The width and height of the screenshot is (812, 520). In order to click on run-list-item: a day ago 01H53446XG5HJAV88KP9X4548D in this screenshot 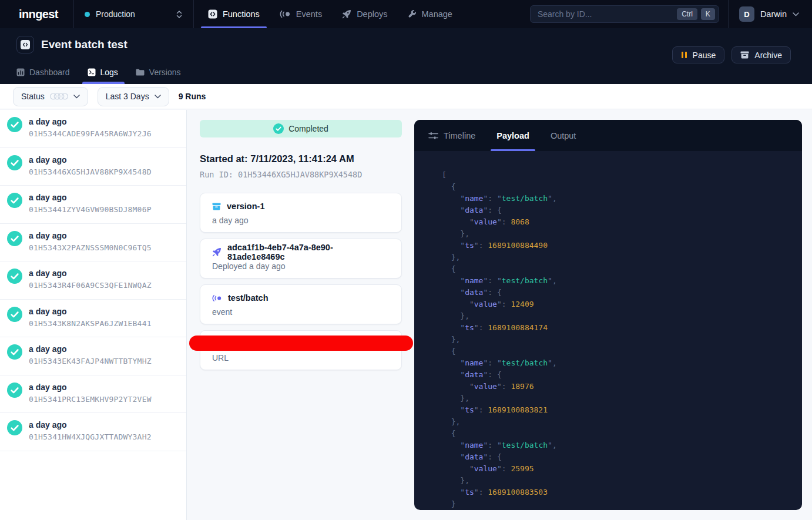, I will do `click(93, 167)`.